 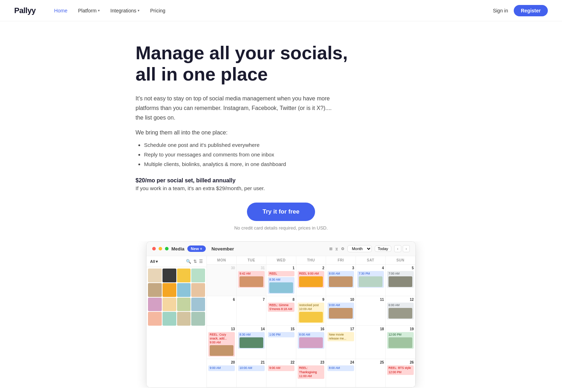 I want to click on cal-event-31-0: 9:42 AM, so click(x=251, y=280).